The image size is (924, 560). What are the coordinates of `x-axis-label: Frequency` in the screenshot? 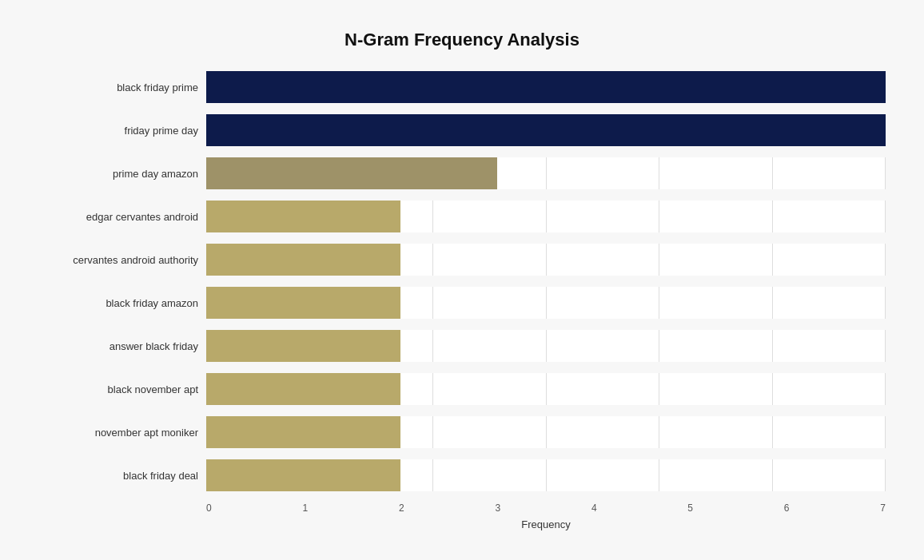 It's located at (546, 524).